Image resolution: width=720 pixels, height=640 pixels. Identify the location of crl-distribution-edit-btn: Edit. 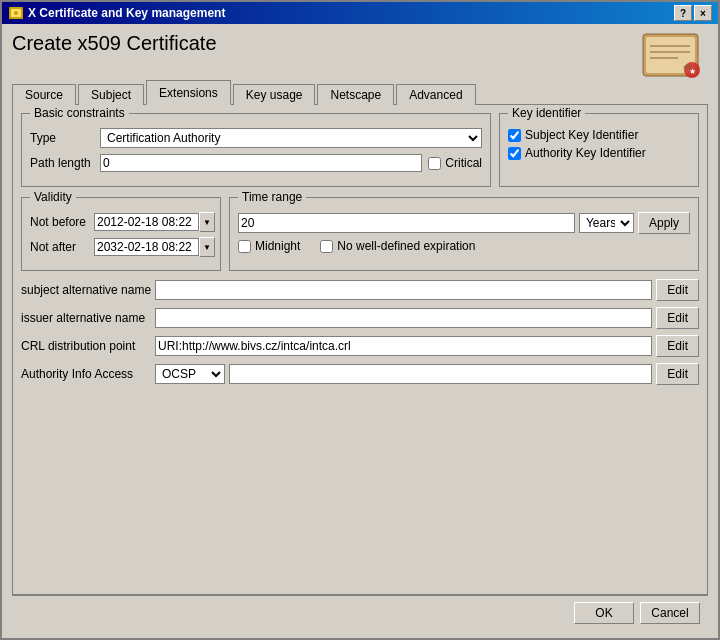
(678, 346).